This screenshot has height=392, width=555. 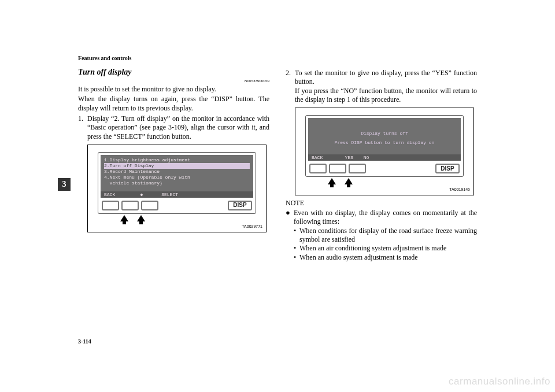 I want to click on softkey-mid-label: ◆, so click(x=142, y=194).